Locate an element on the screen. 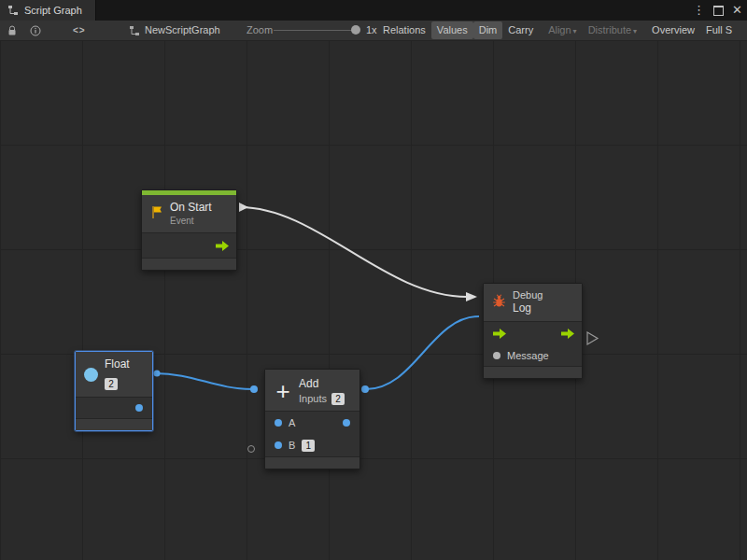 This screenshot has width=747, height=560. node-title: On Start is located at coordinates (190, 207).